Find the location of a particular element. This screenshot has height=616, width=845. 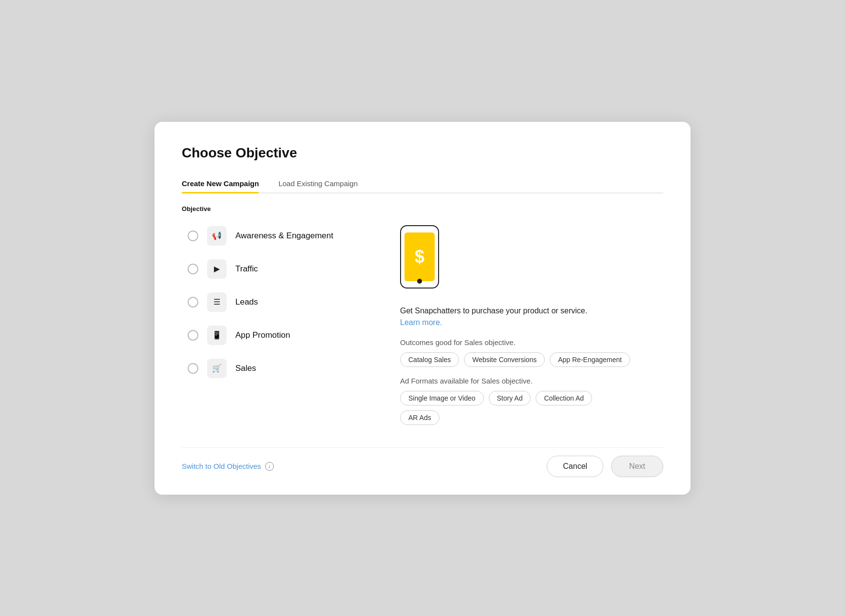

objective-traffic: ▶ Traffic is located at coordinates (279, 269).